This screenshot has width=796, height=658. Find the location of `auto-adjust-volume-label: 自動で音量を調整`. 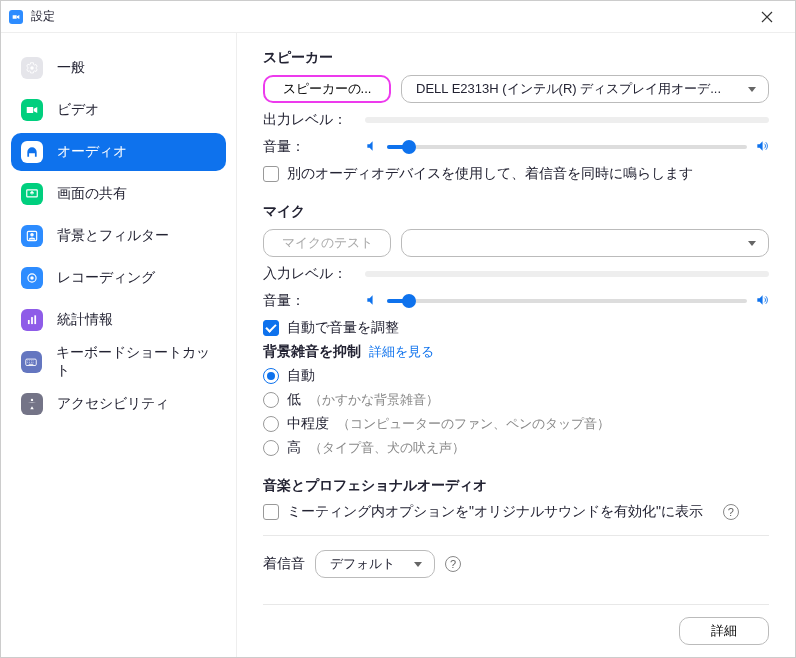

auto-adjust-volume-label: 自動で音量を調整 is located at coordinates (343, 328).